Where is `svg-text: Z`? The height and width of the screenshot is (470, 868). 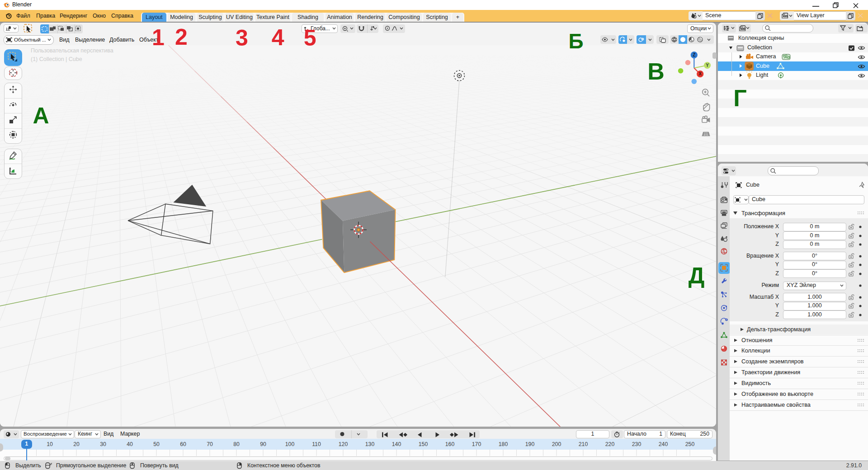
svg-text: Z is located at coordinates (694, 55).